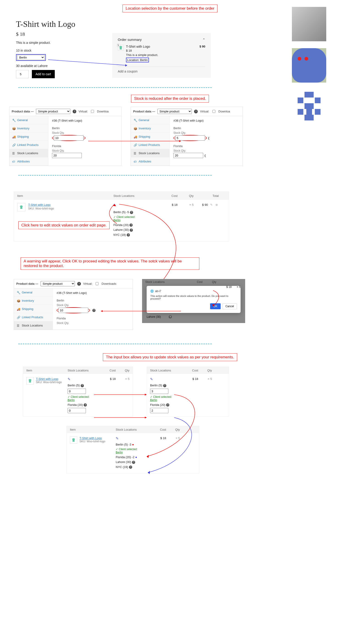  Describe the element at coordinates (67, 156) in the screenshot. I see `florida-qty-before` at that location.